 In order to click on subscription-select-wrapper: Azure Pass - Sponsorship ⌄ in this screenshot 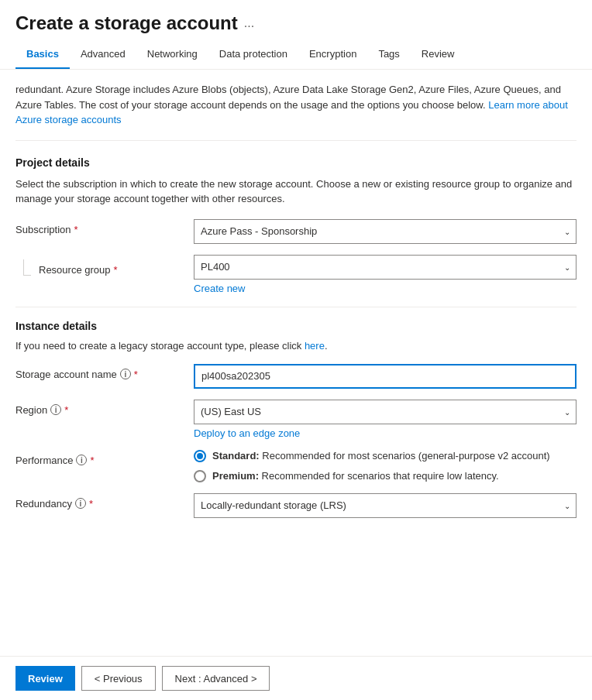, I will do `click(385, 232)`.